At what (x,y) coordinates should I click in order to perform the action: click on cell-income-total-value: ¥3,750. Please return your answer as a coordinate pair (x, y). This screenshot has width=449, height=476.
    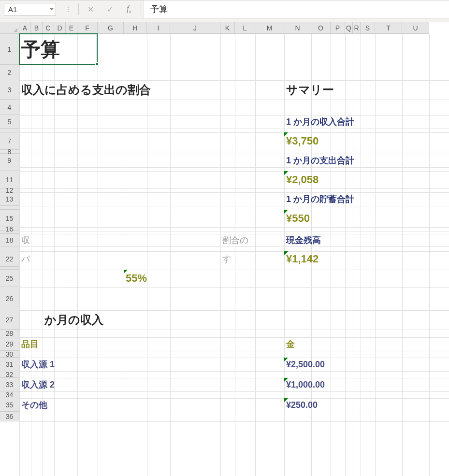
    Looking at the image, I should click on (303, 141).